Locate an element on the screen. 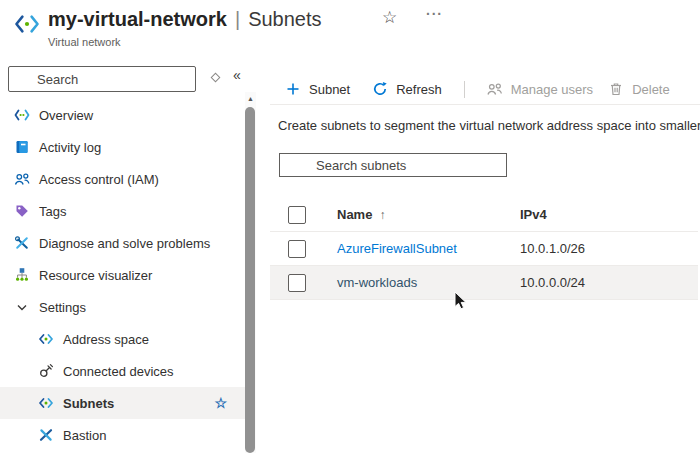 The height and width of the screenshot is (453, 700). sidebar-group-settings: Settings is located at coordinates (122, 307).